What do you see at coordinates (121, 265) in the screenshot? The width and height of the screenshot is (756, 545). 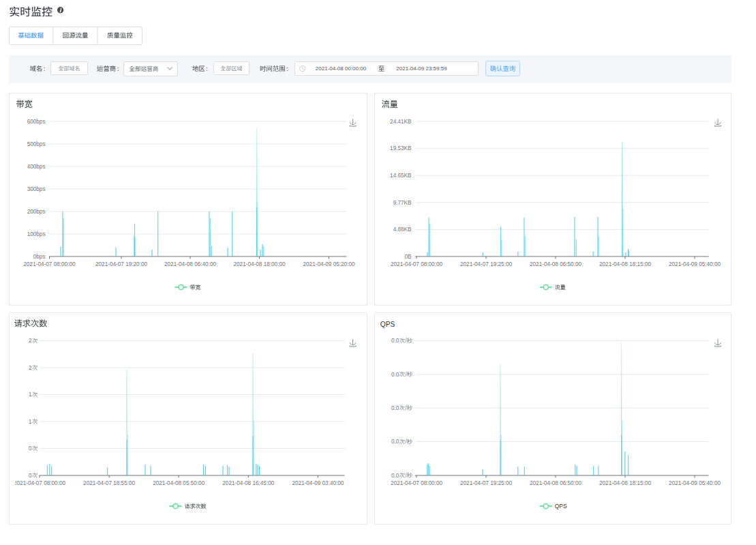 I see `svg-text: 2021-04-07 19:20:00` at bounding box center [121, 265].